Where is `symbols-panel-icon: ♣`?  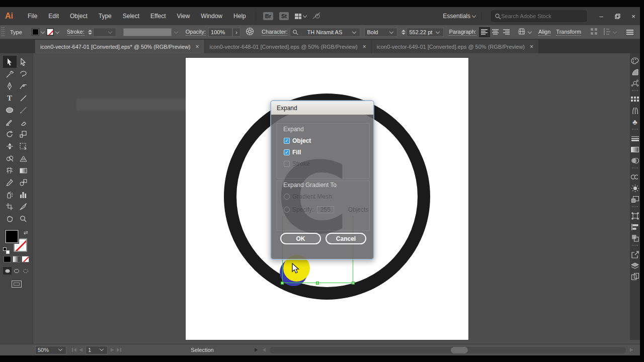 symbols-panel-icon: ♣ is located at coordinates (635, 122).